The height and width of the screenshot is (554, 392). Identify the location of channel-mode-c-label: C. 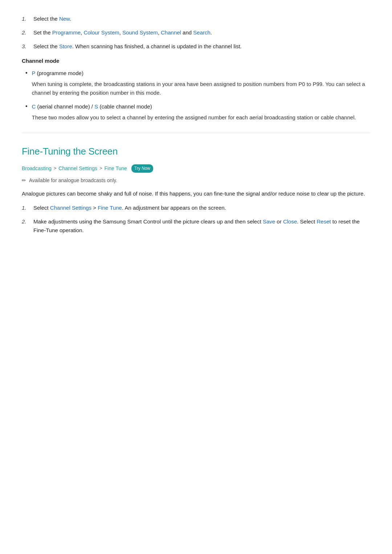
(34, 107).